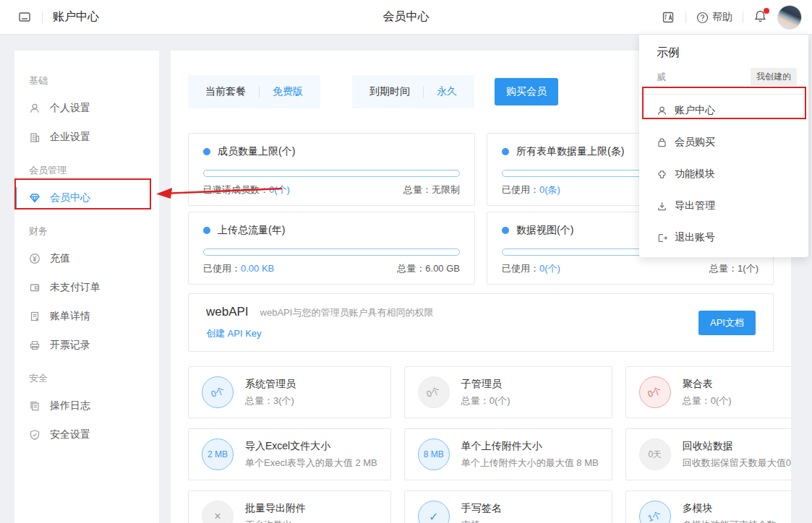  Describe the element at coordinates (87, 198) in the screenshot. I see `sidebar-item-member-center: 会员中心` at that location.